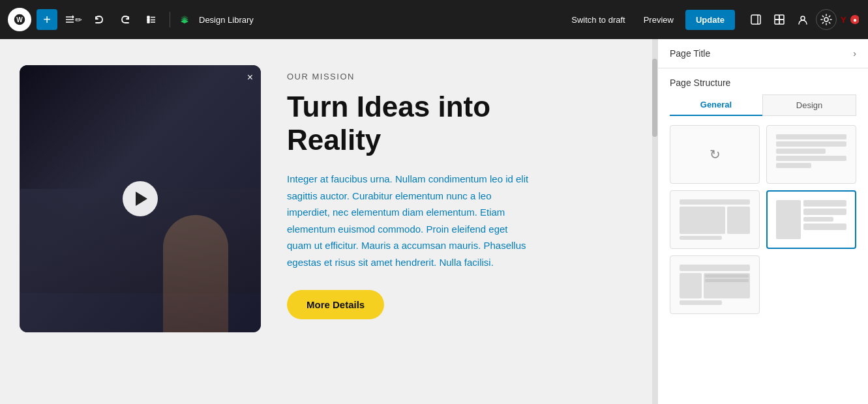  I want to click on svg-text: Y, so click(844, 20).